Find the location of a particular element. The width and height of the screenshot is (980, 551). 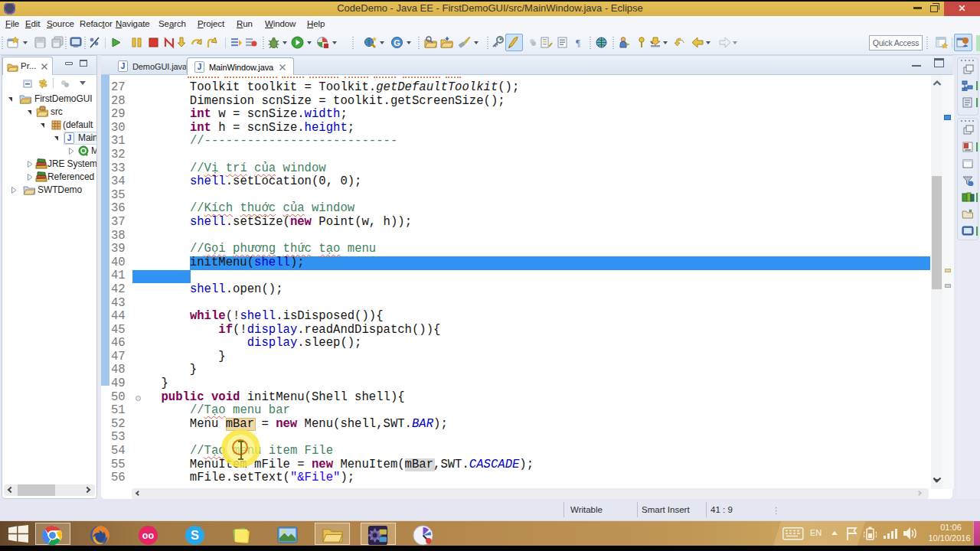

svg-text: G is located at coordinates (397, 43).